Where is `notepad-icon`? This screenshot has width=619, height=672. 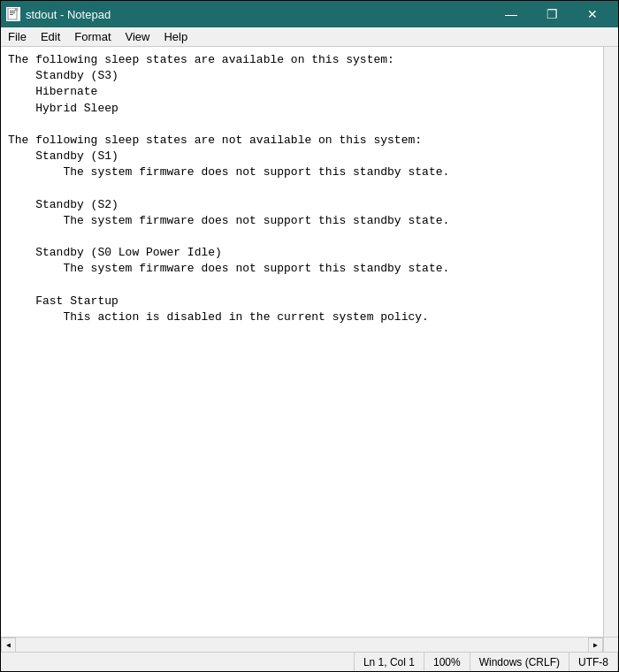
notepad-icon is located at coordinates (13, 14).